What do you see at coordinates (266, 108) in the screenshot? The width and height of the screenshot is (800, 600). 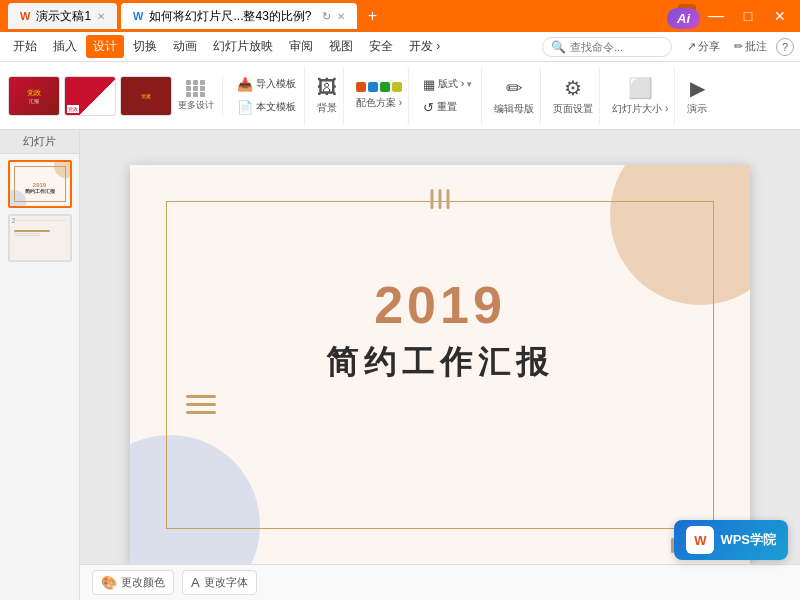 I see `text-template-button: 📄 本文模板` at bounding box center [266, 108].